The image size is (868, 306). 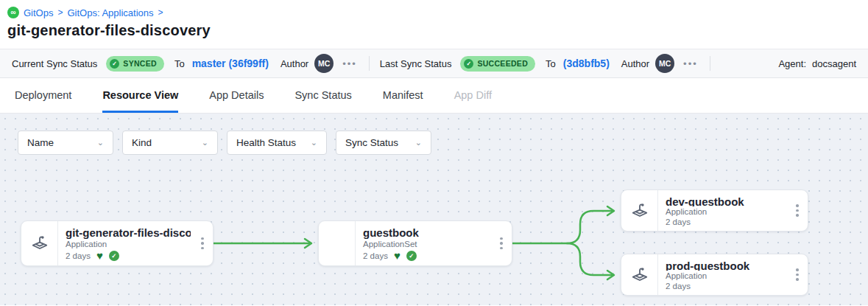 What do you see at coordinates (140, 63) in the screenshot?
I see `synced-badge-label: SYNCED` at bounding box center [140, 63].